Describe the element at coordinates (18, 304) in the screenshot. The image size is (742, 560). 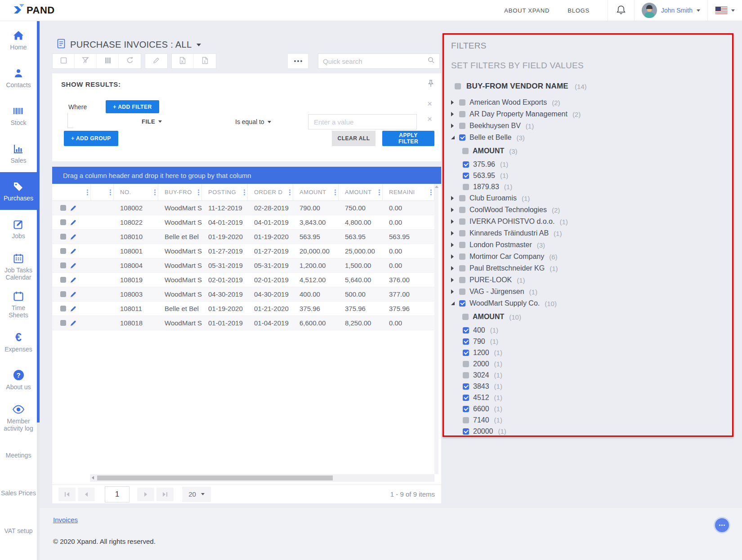
I see `sidebar-item-time-sheets: Time Sheets` at that location.